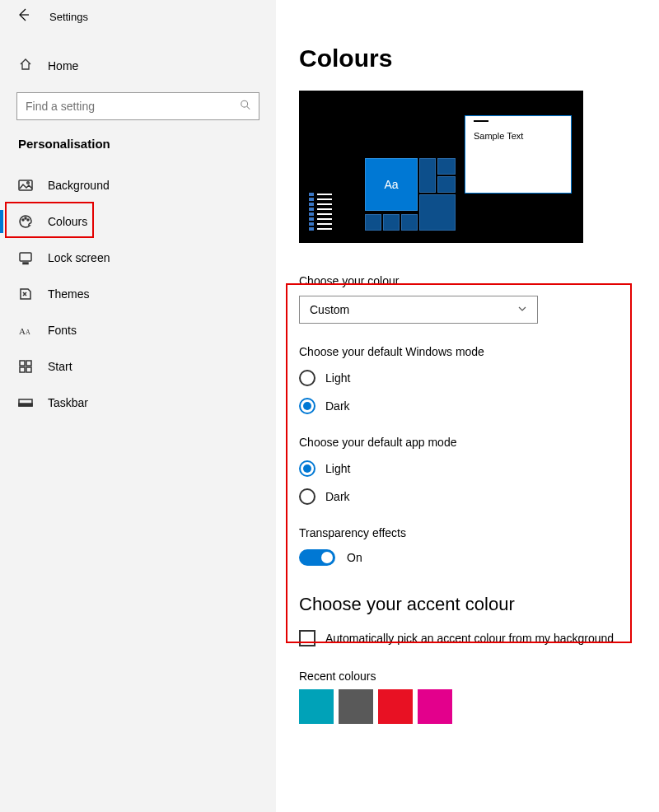 The image size is (659, 812). What do you see at coordinates (60, 366) in the screenshot?
I see `nav-label: Start` at bounding box center [60, 366].